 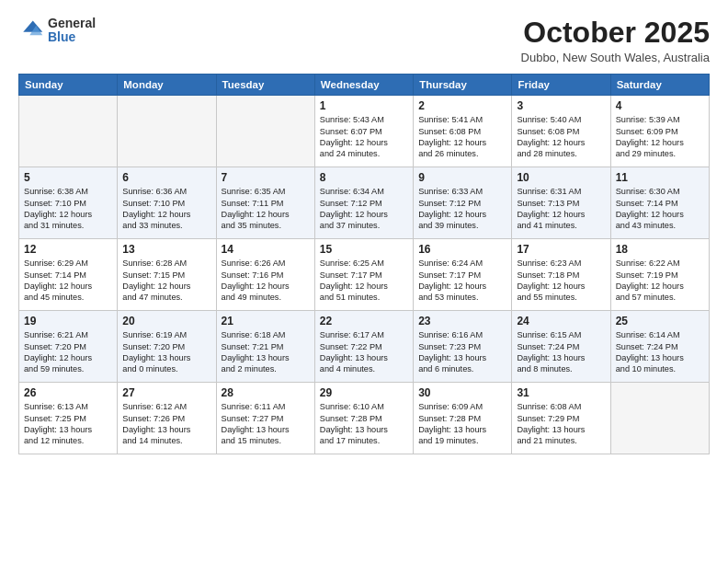 What do you see at coordinates (462, 352) in the screenshot?
I see `day-info: Sunrise: 6:16 AM Sunset: 7:23 PM Dayligh…` at bounding box center [462, 352].